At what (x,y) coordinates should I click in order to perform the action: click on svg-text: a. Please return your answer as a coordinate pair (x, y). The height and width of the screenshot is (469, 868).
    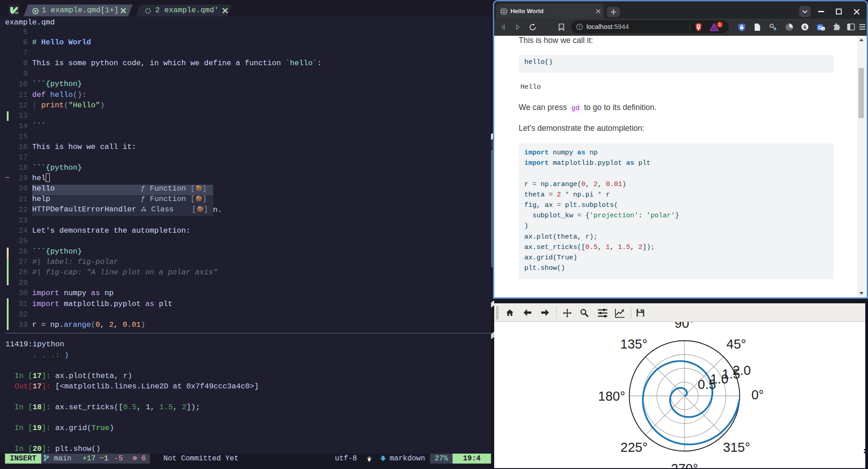
    Looking at the image, I should click on (823, 29).